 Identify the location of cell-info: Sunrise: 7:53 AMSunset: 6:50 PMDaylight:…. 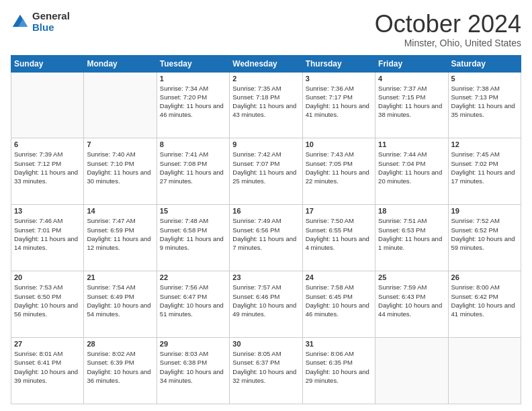
(47, 301).